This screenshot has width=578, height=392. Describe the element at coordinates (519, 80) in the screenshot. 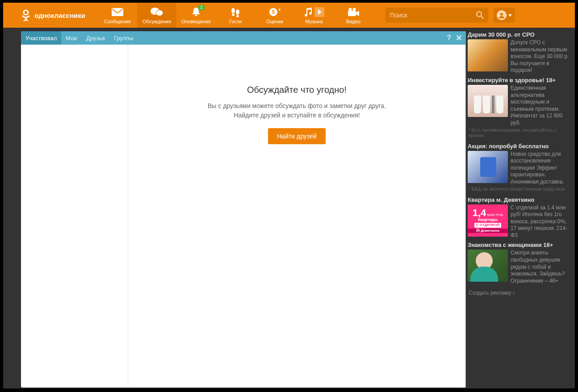

I see `ad-title: Инвестируйте в здоровье! 18+` at that location.